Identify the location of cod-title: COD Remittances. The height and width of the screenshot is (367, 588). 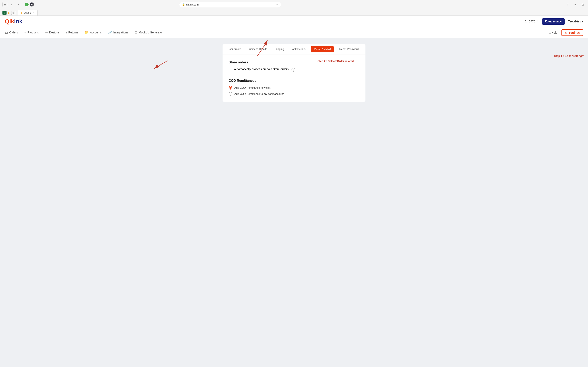
(294, 81).